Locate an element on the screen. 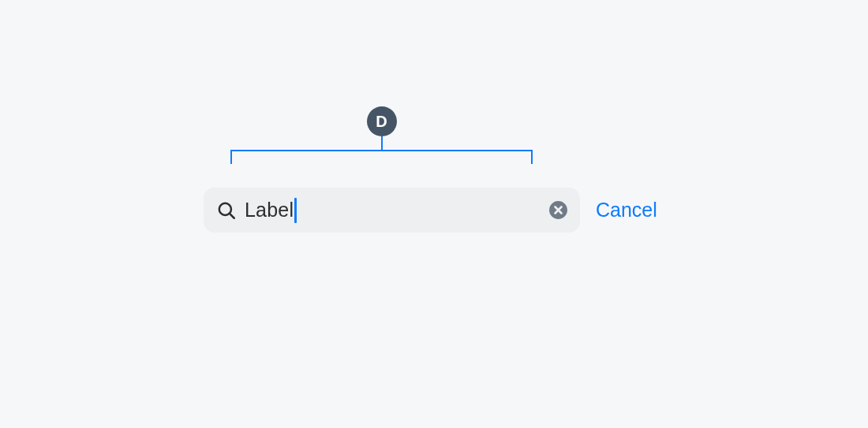  clear-button is located at coordinates (558, 210).